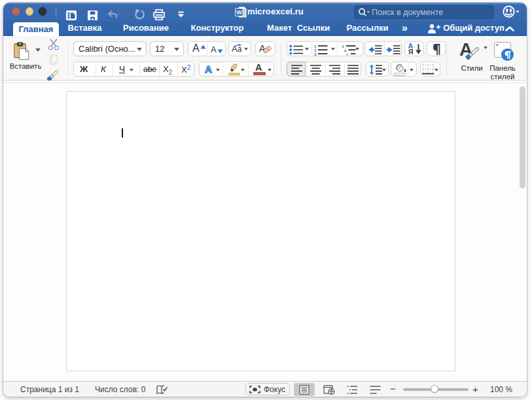 The image size is (532, 400). I want to click on svg-text: W, so click(239, 12).